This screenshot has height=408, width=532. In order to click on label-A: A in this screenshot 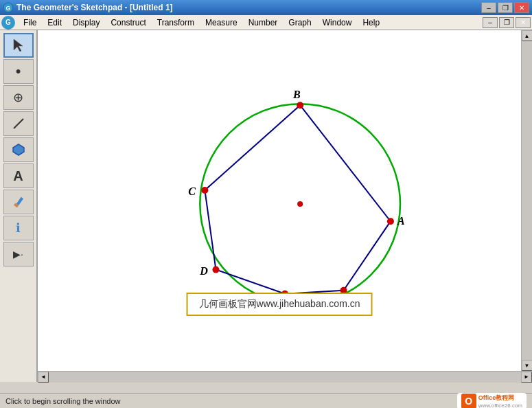, I will do `click(401, 221)`.